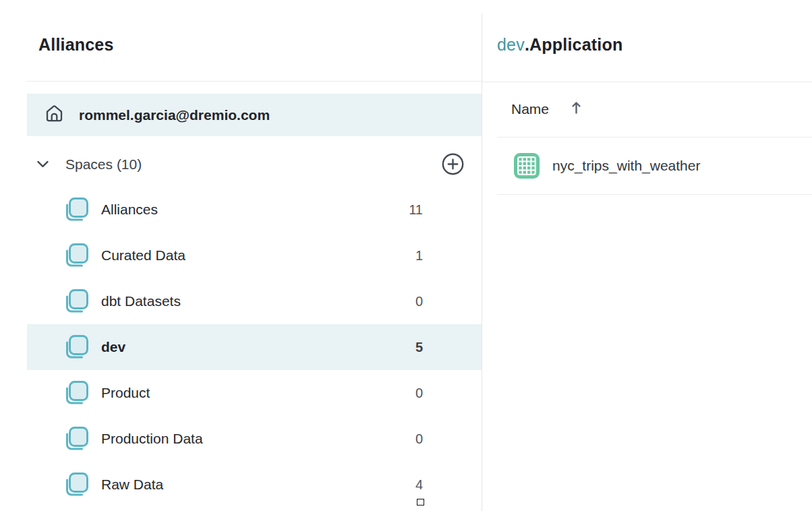  I want to click on space-name: dev, so click(113, 347).